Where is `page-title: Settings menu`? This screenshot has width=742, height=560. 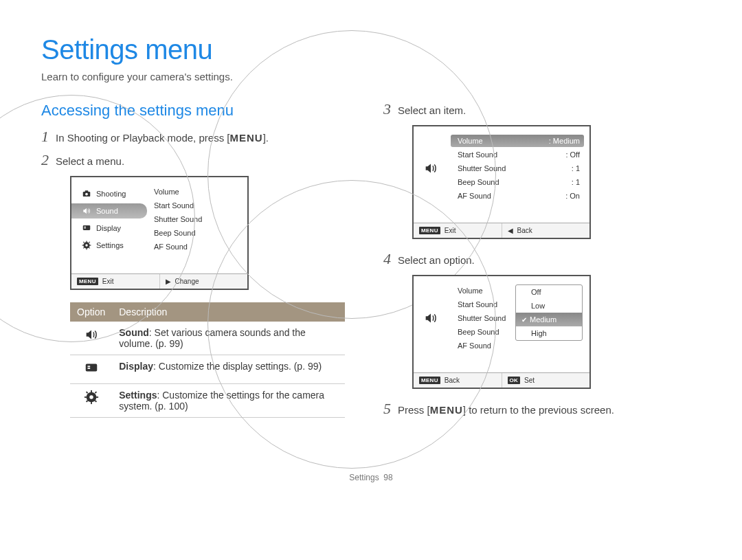
page-title: Settings menu is located at coordinates (371, 49).